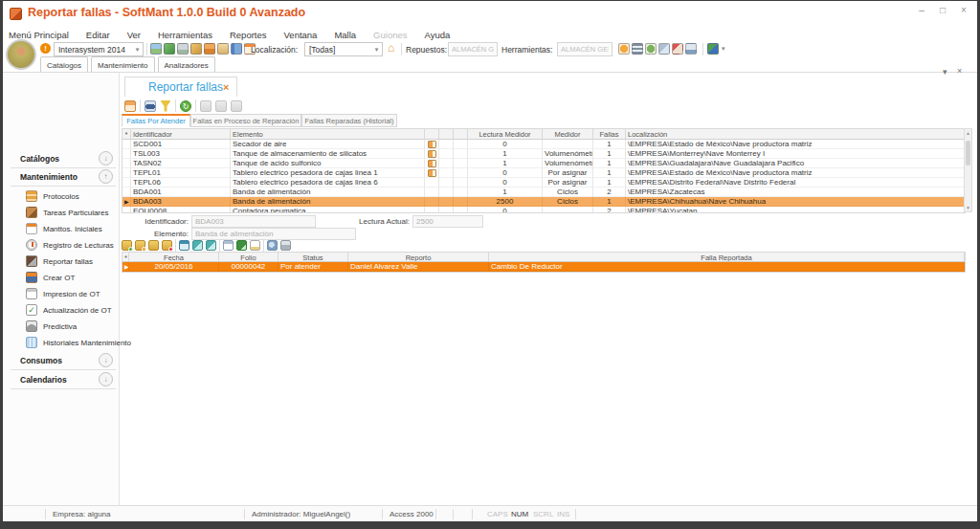 This screenshot has width=980, height=529. I want to click on table-row: SCD001 Secador de aire 0 1 \EMPRESA\Esta…, so click(544, 144).